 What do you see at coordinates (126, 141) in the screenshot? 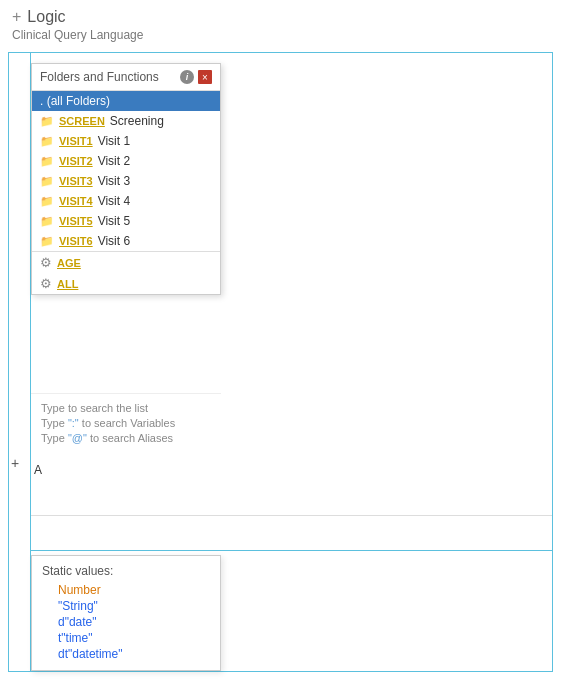
I see `folder-item-visit1: 📁 VISIT1 Visit 1` at bounding box center [126, 141].